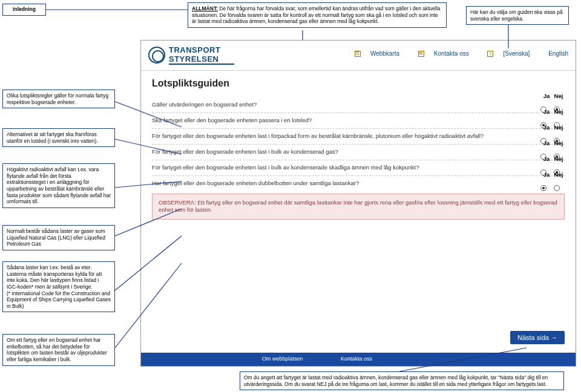 This screenshot has width=581, height=392. I want to click on footer-kontakt: Kontakta oss, so click(356, 359).